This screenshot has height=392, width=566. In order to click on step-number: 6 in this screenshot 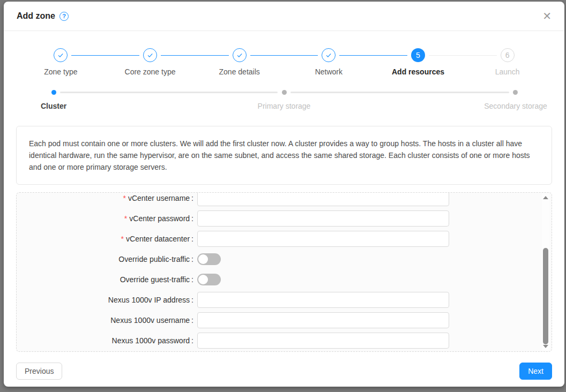, I will do `click(508, 55)`.